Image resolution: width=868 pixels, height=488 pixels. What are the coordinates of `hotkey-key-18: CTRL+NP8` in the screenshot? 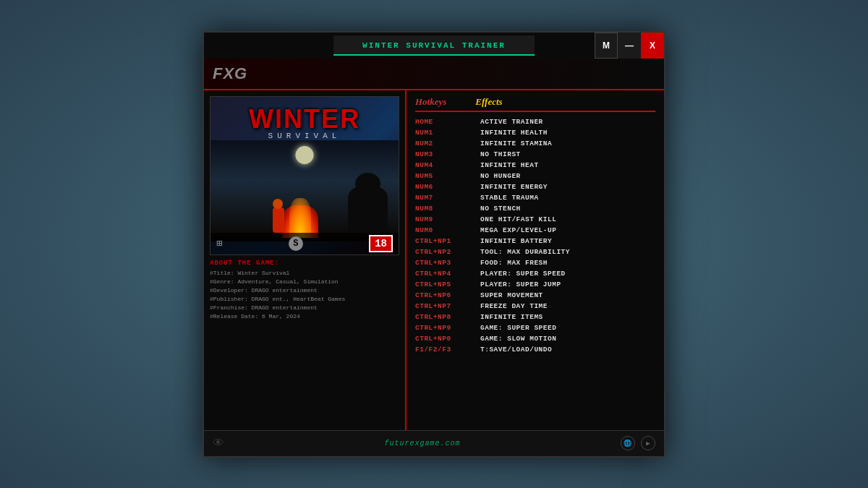 It's located at (448, 317).